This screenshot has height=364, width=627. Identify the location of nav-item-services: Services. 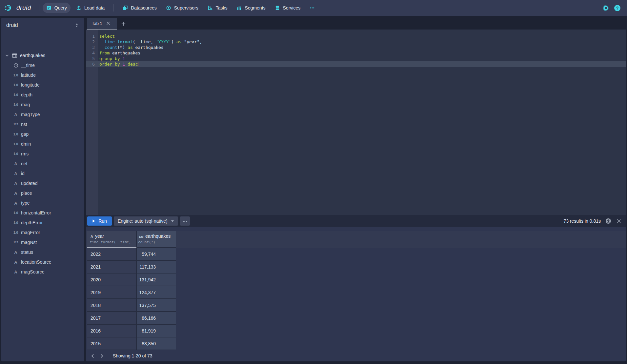
(288, 8).